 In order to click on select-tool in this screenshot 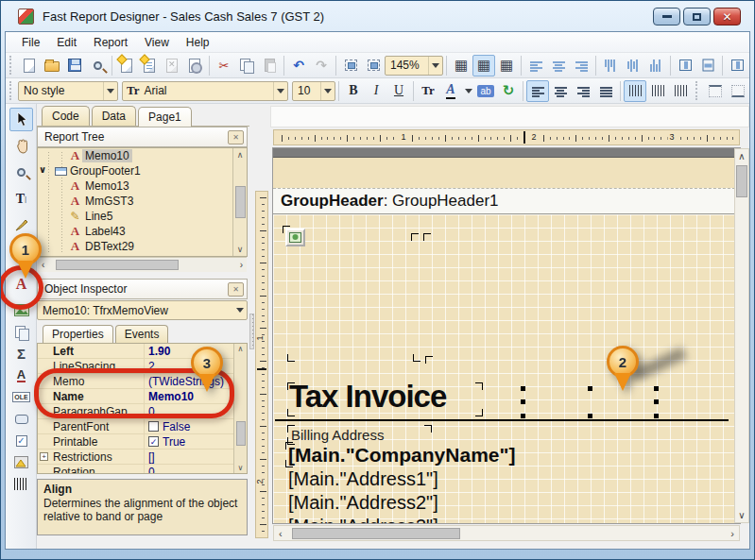, I will do `click(21, 119)`.